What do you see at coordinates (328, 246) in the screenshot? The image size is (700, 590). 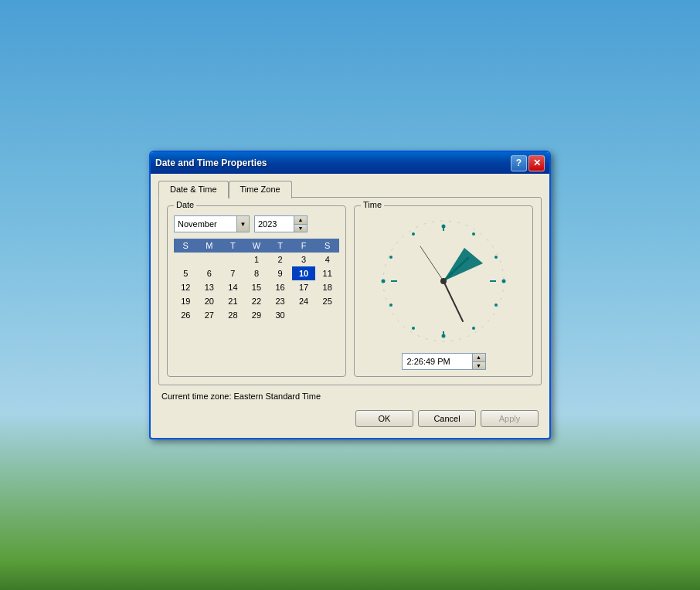 I see `cal-header-sat: S` at bounding box center [328, 246].